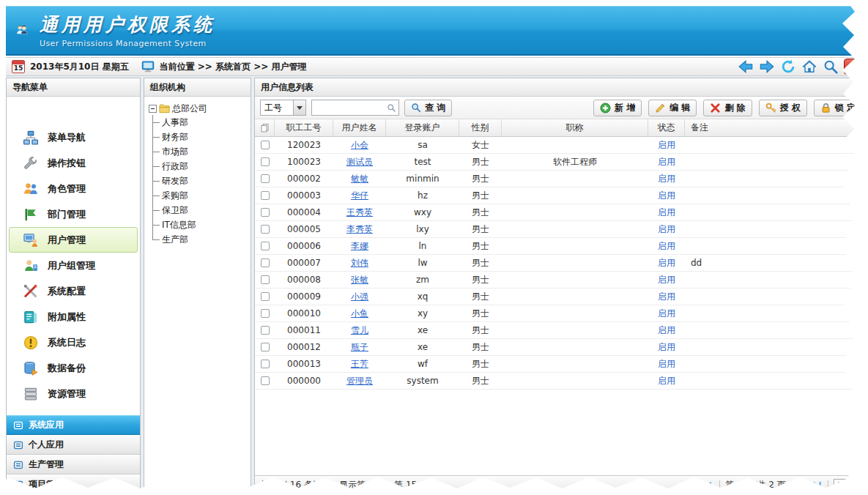  What do you see at coordinates (200, 181) in the screenshot?
I see `tree-node-4: 研发部` at bounding box center [200, 181].